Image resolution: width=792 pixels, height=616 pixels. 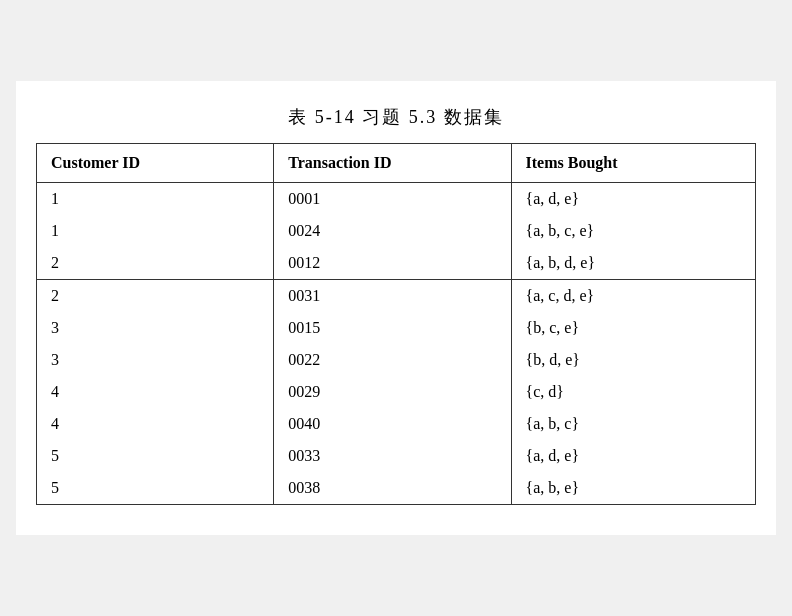 I want to click on transaction-id: 0031, so click(x=392, y=296).